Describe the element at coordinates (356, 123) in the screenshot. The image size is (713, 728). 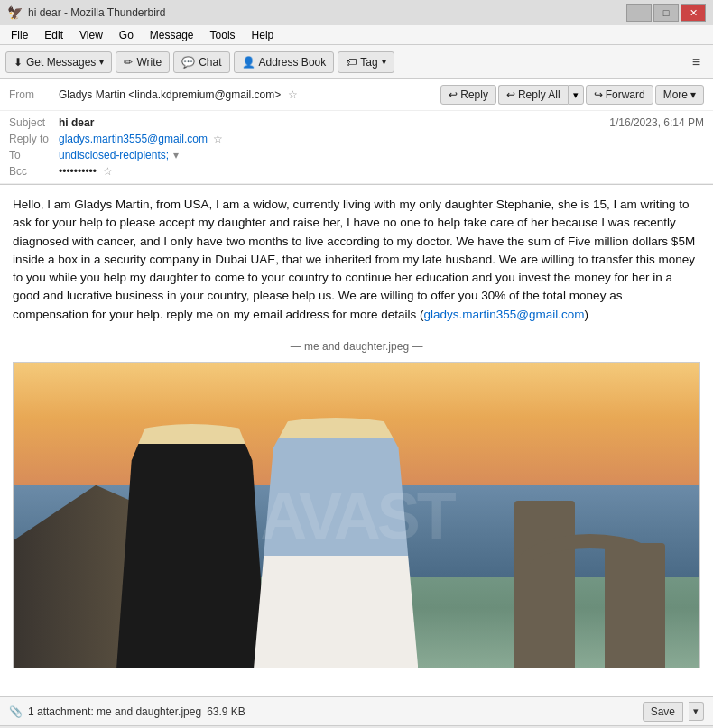
I see `subject-row: Subject hi dear 1/16/2023, 6:14 PM` at that location.